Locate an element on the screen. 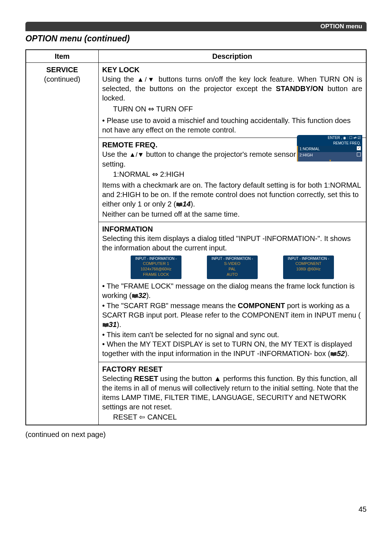 Image resolution: width=392 pixels, height=556 pixels. header-bar: OPTION menu is located at coordinates (196, 26).